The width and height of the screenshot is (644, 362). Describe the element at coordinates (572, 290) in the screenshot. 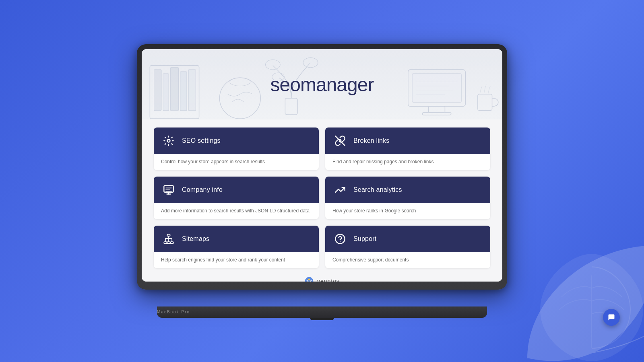

I see `bg-leaf-large` at that location.